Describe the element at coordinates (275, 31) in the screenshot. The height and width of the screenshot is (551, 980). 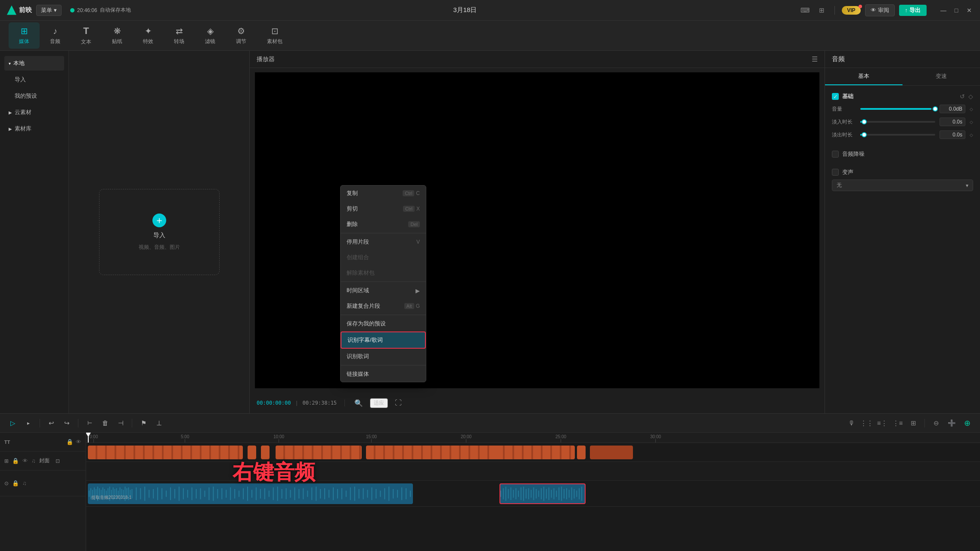
I see `pack-icon: ⊡` at that location.